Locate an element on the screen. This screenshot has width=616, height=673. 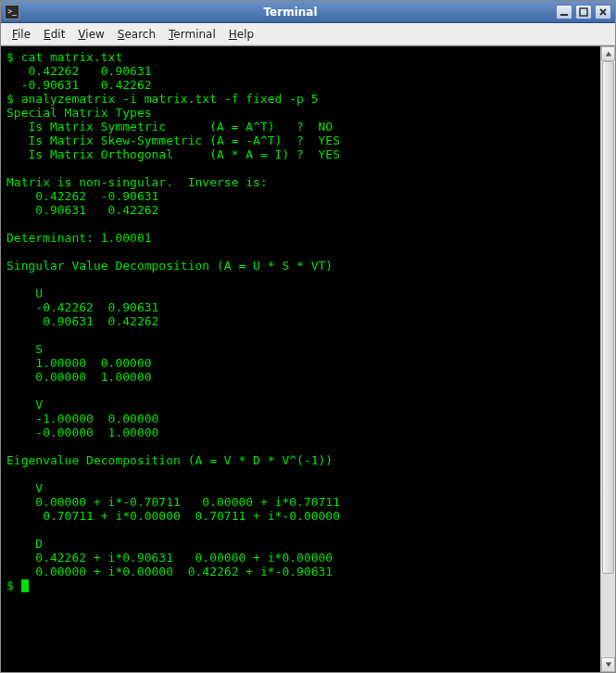
terminal-icon is located at coordinates (12, 12).